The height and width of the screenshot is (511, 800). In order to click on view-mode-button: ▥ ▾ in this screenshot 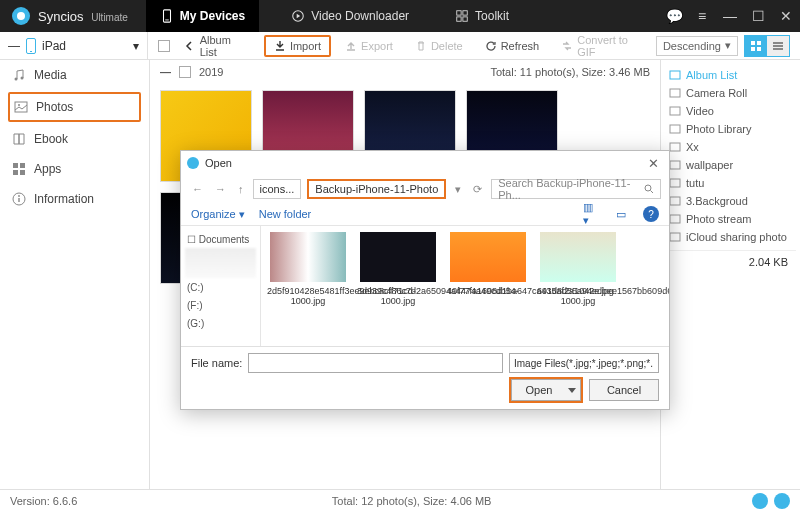, I will do `click(591, 214)`.